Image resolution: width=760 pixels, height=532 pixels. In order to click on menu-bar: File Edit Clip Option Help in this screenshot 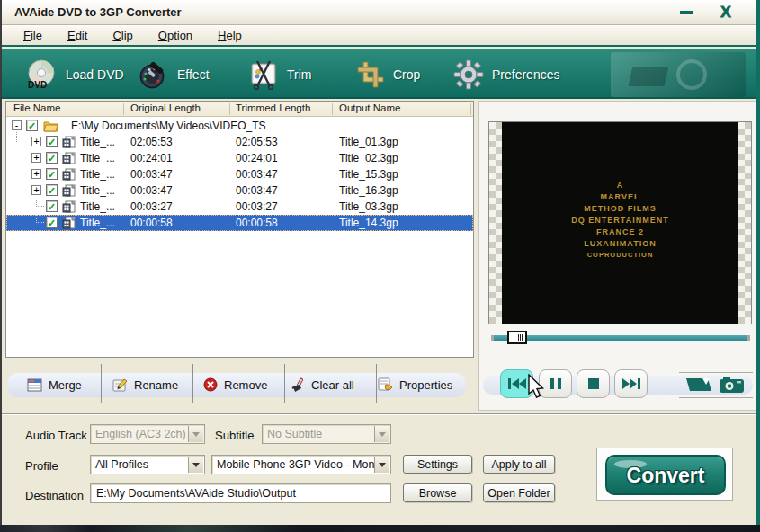, I will do `click(380, 36)`.